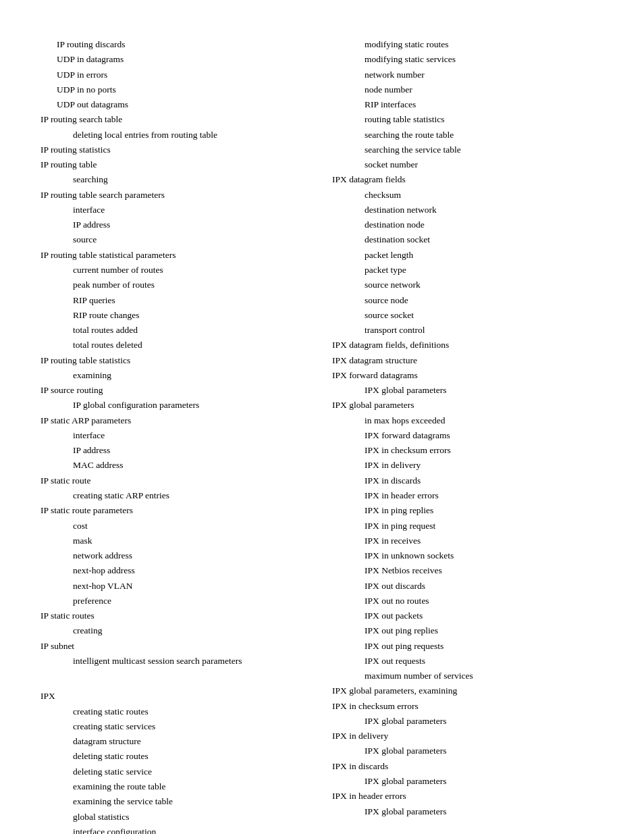  Describe the element at coordinates (176, 465) in the screenshot. I see `index-entry: MAC address` at that location.